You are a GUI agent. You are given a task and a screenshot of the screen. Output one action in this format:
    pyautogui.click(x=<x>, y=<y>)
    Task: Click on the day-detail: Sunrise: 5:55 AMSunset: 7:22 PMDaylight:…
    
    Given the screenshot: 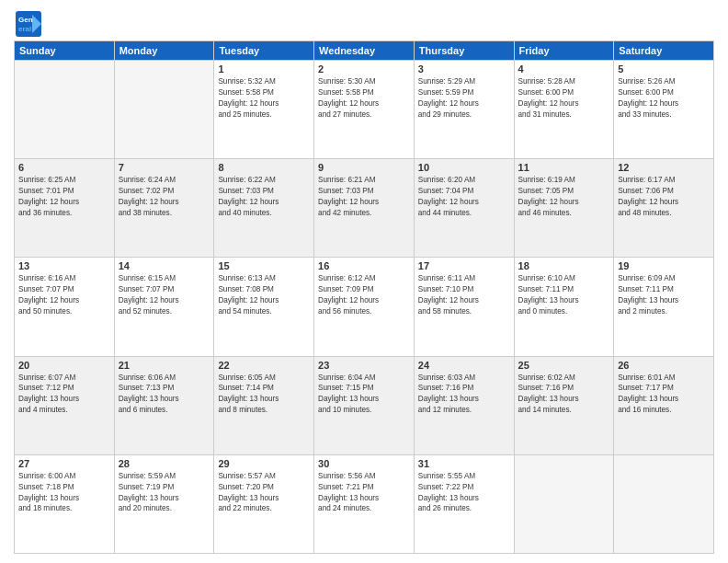 What is the action you would take?
    pyautogui.click(x=464, y=493)
    